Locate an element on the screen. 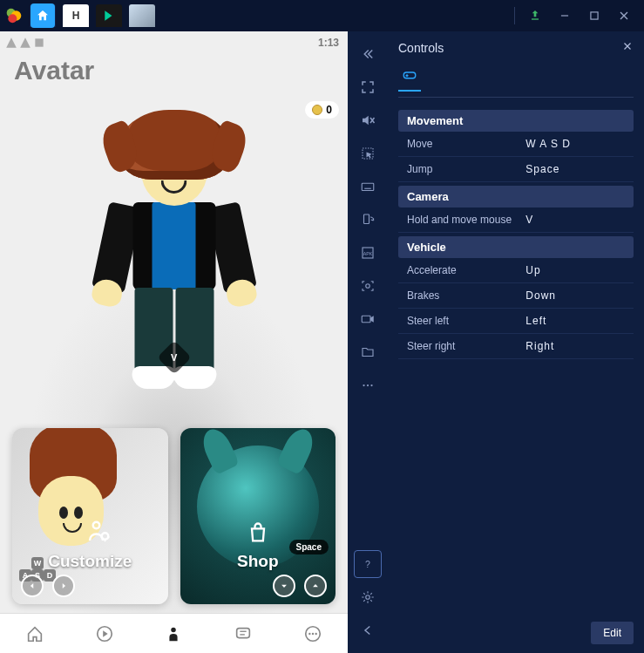 The width and height of the screenshot is (644, 653). fullscreen-icon is located at coordinates (368, 87).